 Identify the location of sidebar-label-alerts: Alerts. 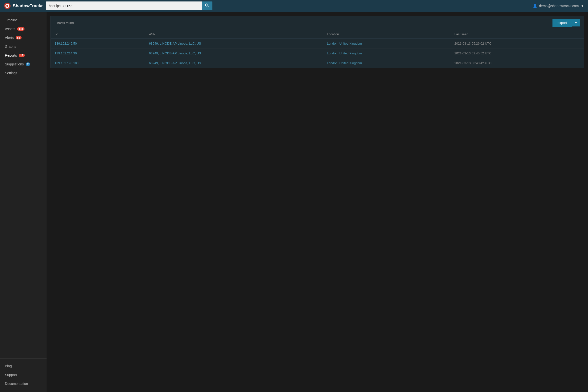
(10, 38).